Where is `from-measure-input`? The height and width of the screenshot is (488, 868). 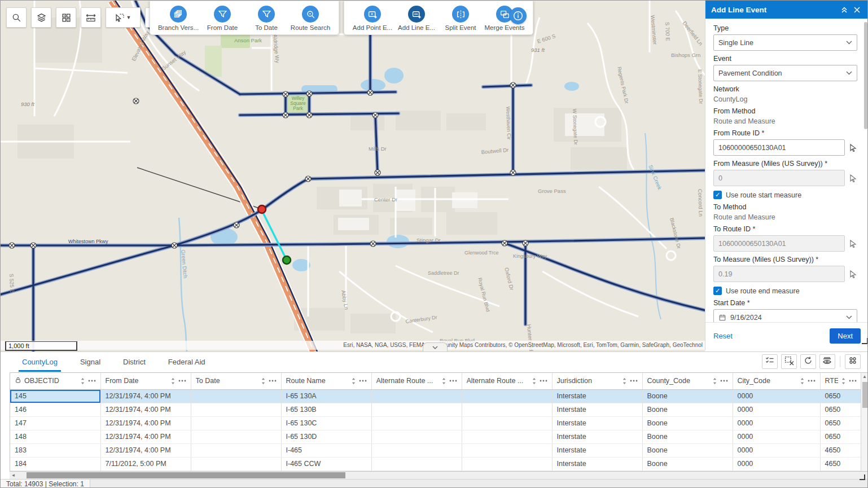 from-measure-input is located at coordinates (779, 178).